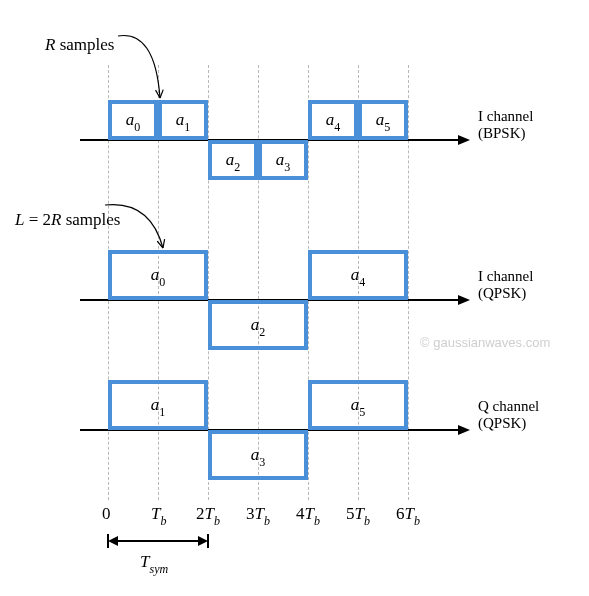 The width and height of the screenshot is (589, 596). Describe the element at coordinates (485, 342) in the screenshot. I see `watermark: © gaussianwaves.com` at that location.